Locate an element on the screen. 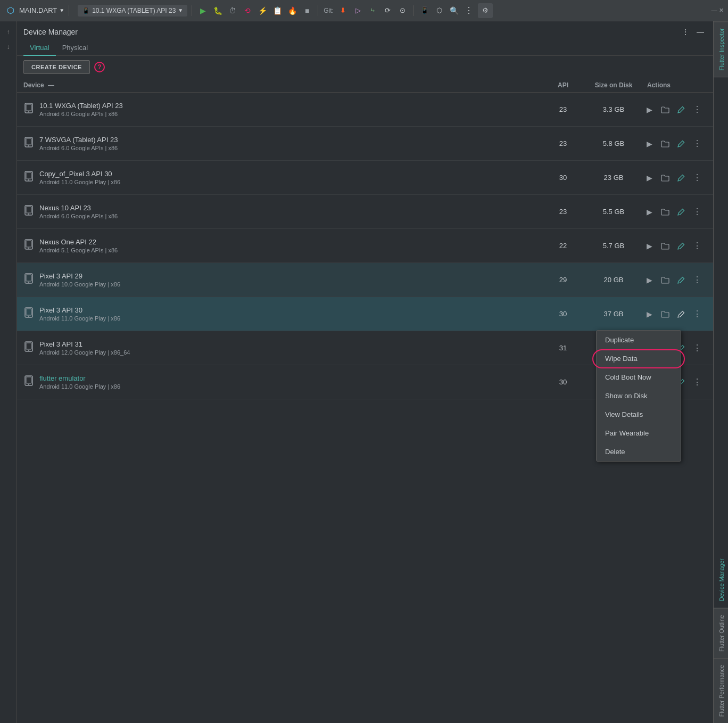 The image size is (728, 723). table-row: Nexus 10 API 23 Android 6.0 Google APIs … is located at coordinates (365, 212).